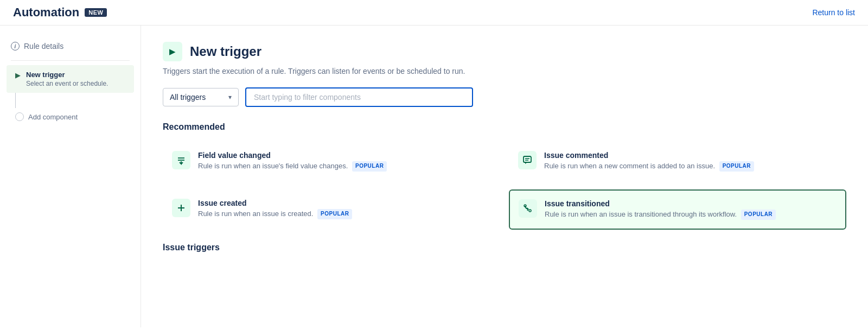  Describe the element at coordinates (53, 117) in the screenshot. I see `add-component-label: Add component` at that location.